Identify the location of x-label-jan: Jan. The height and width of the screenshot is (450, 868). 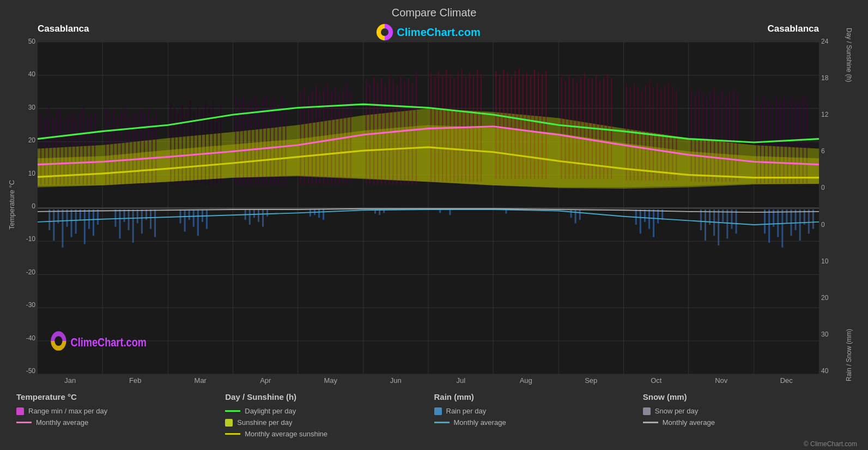
(70, 381).